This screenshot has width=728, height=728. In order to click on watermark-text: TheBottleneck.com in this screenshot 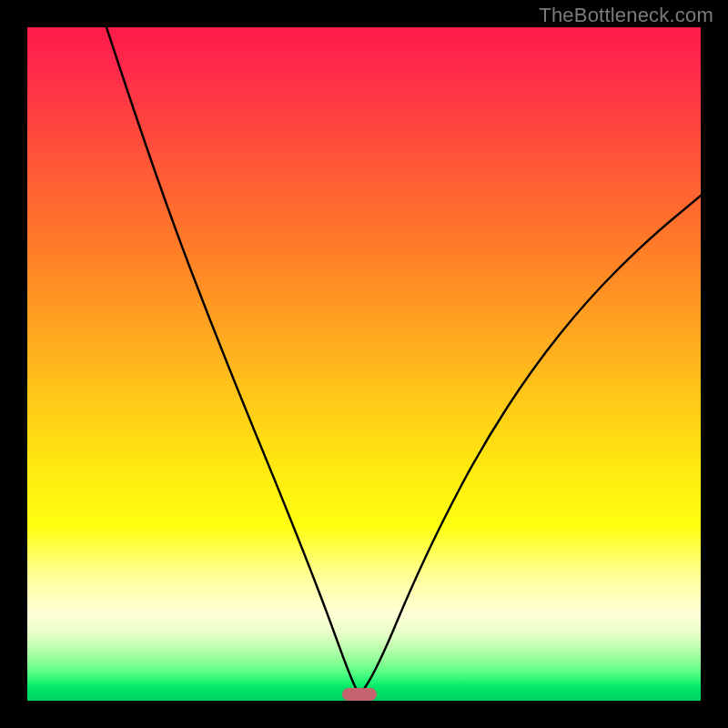, I will do `click(626, 15)`.